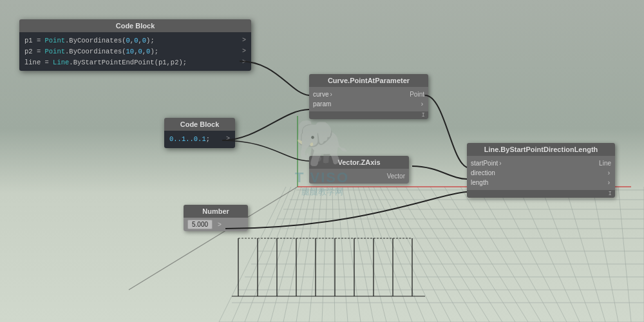 The width and height of the screenshot is (644, 322). Describe the element at coordinates (135, 41) in the screenshot. I see `code-line-1: p1 = Point.ByCoordinates(0,0,0); >` at that location.